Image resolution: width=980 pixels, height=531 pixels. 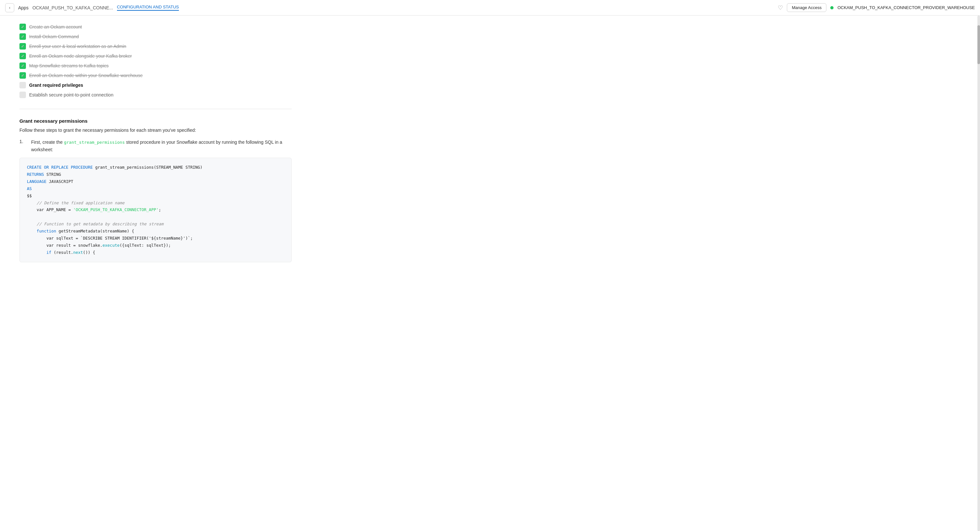 I want to click on check-done-icon-5: ✓, so click(x=23, y=65).